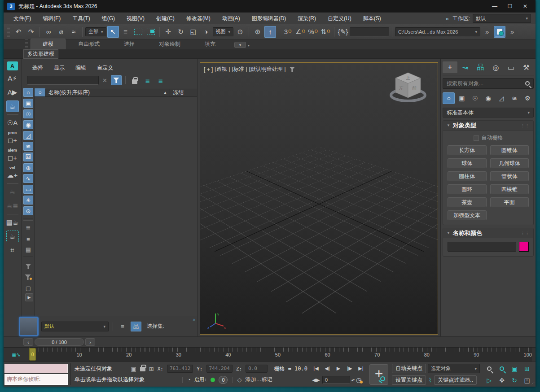 Image resolution: width=540 pixels, height=392 pixels. What do you see at coordinates (28, 92) in the screenshot?
I see `filter-geometry-icon: ○` at bounding box center [28, 92].